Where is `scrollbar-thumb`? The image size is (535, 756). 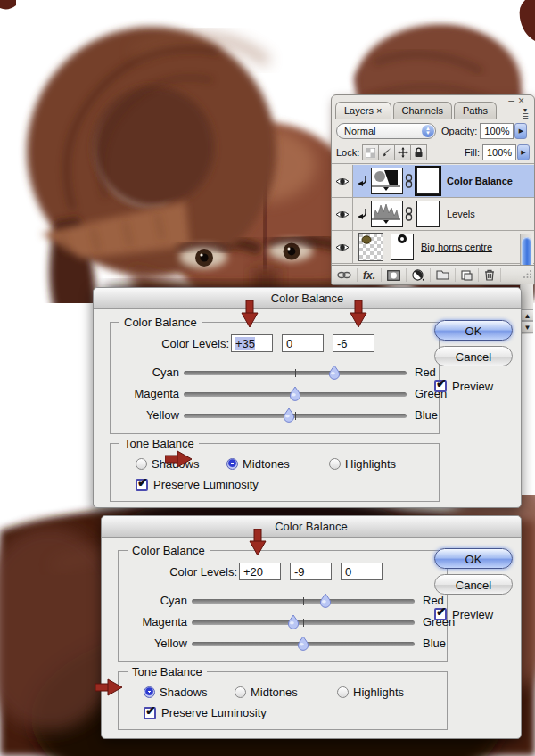
scrollbar-thumb is located at coordinates (526, 252).